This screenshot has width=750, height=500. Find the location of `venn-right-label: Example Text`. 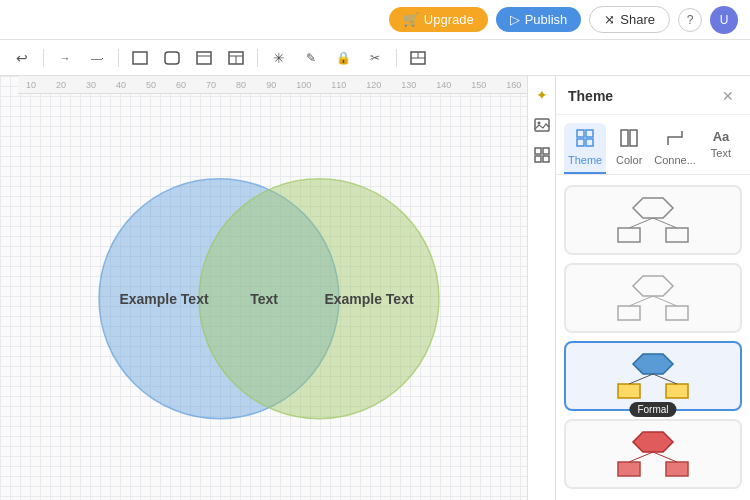

venn-right-label: Example Text is located at coordinates (369, 299).